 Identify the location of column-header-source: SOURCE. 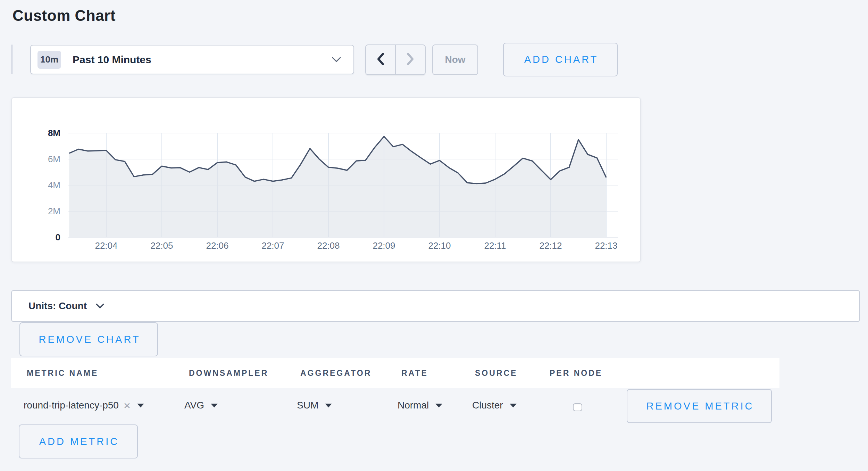
(496, 373).